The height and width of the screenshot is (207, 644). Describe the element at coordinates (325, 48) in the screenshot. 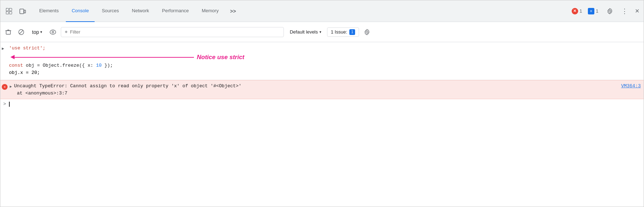

I see `use-strict-code: 'use strict';` at that location.